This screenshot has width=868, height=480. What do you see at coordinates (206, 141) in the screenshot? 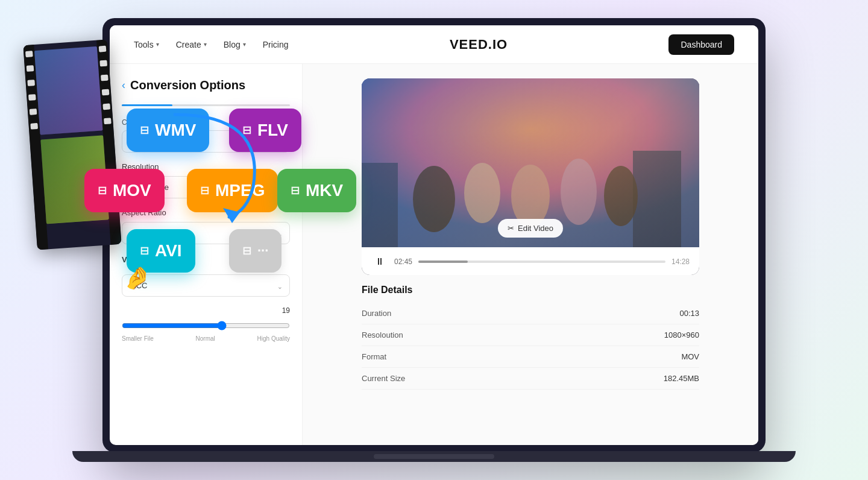
I see `convert-to-select-wrapper: MP4 WMV FLV MOV AVI MKV` at bounding box center [206, 141].